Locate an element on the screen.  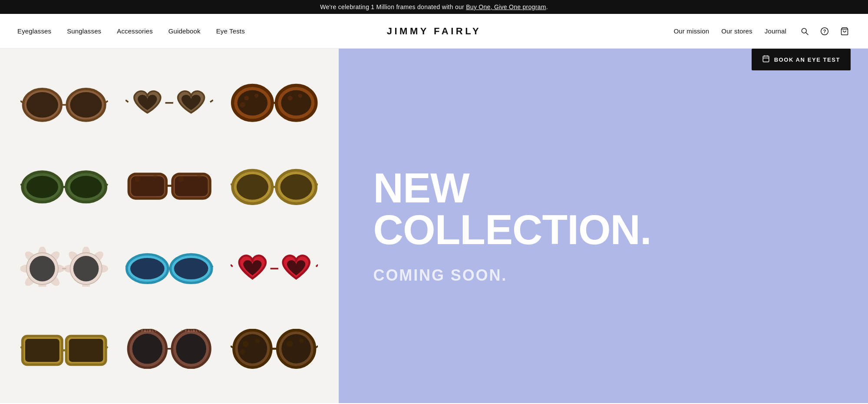
sunglasses-display: J FAIRLY J FAIRLY is located at coordinates (169, 349).